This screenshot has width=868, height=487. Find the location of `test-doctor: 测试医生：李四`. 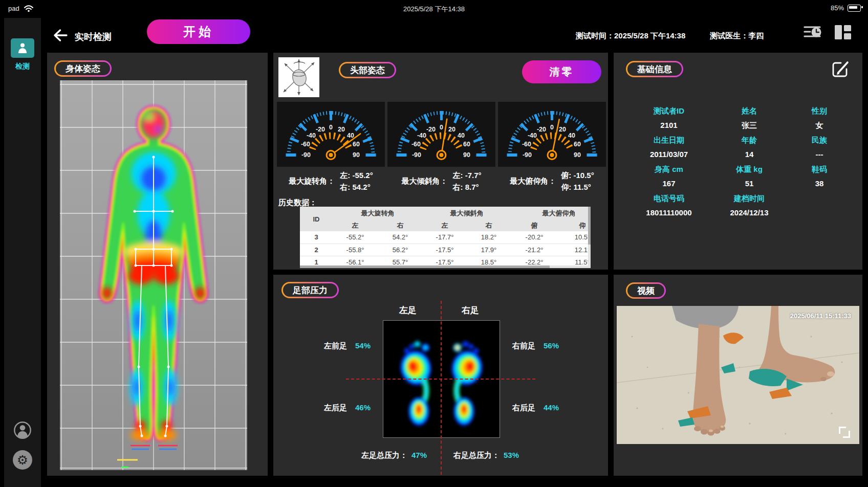

test-doctor: 测试医生：李四 is located at coordinates (737, 36).